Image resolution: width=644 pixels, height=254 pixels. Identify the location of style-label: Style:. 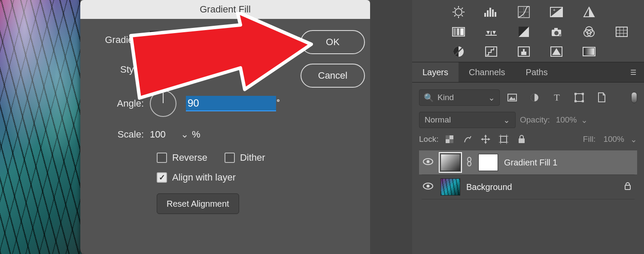
(122, 70).